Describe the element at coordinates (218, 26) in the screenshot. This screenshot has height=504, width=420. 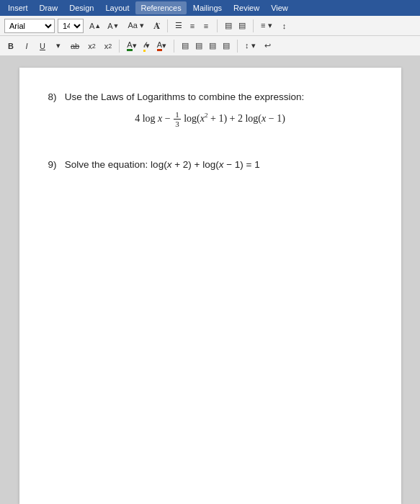
I see `separator2` at that location.